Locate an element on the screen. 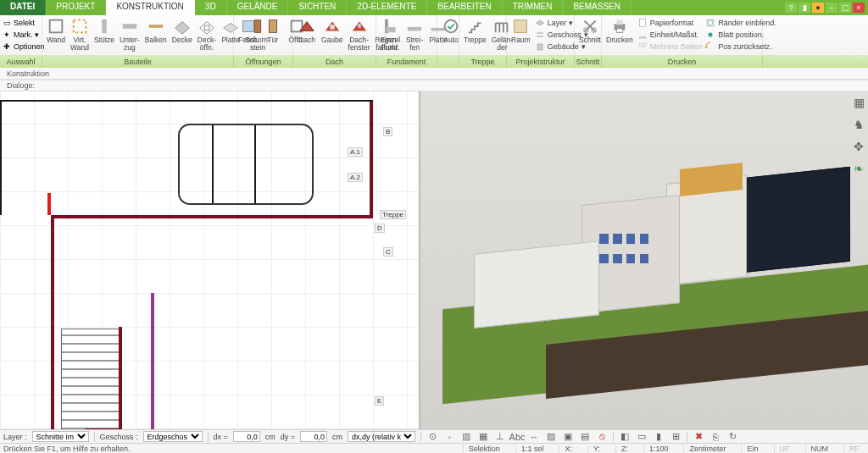 The image size is (868, 453). btn-dachfenster: Dach- fenster is located at coordinates (359, 34).